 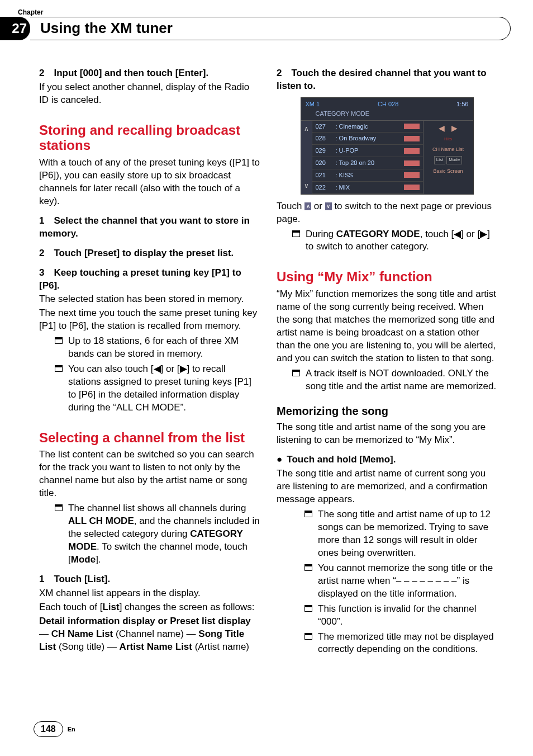 I want to click on select-step1-body1: XM channel list appears in the display., so click(x=150, y=594).